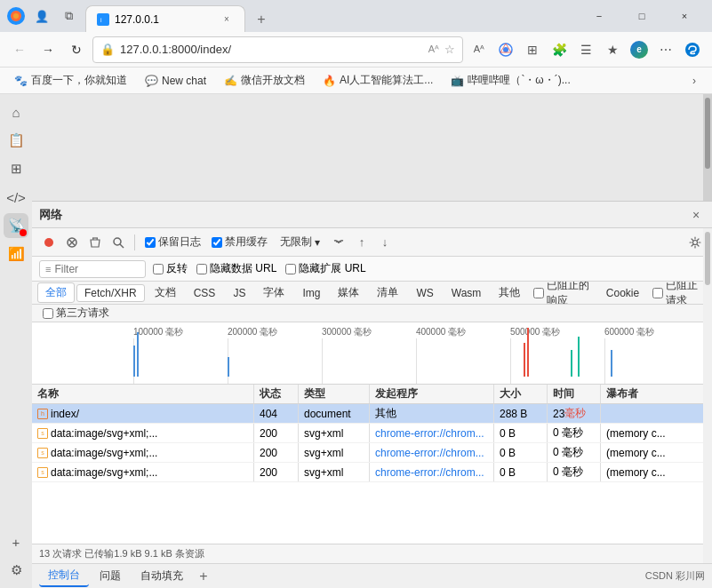 The height and width of the screenshot is (588, 712). Describe the element at coordinates (510, 80) in the screenshot. I see `bookmark-bilibili: 📺 哔哩哔哩（`・ω・´)...` at that location.